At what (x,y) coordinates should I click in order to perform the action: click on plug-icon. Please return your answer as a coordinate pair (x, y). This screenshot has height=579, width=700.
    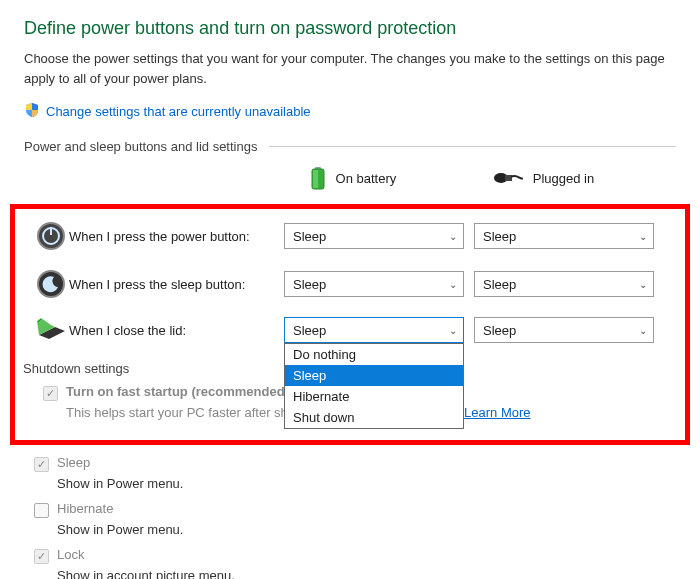
    Looking at the image, I should click on (508, 178).